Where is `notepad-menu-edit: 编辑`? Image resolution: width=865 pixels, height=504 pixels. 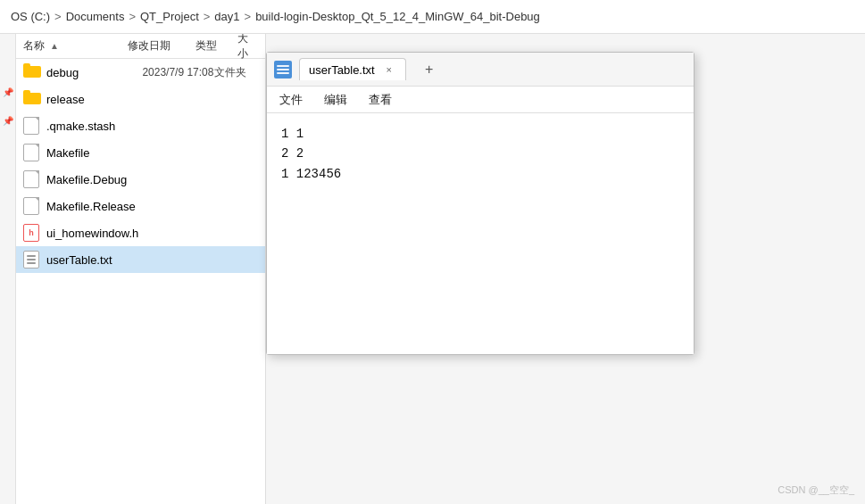
notepad-menu-edit: 编辑 is located at coordinates (336, 100).